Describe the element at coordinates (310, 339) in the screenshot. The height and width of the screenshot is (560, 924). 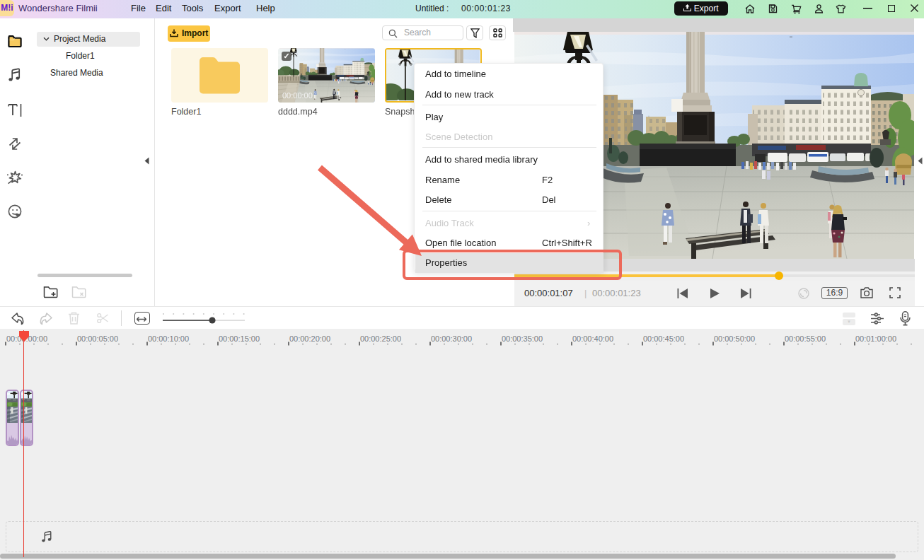
I see `svg-text: 00:00:20:00` at that location.